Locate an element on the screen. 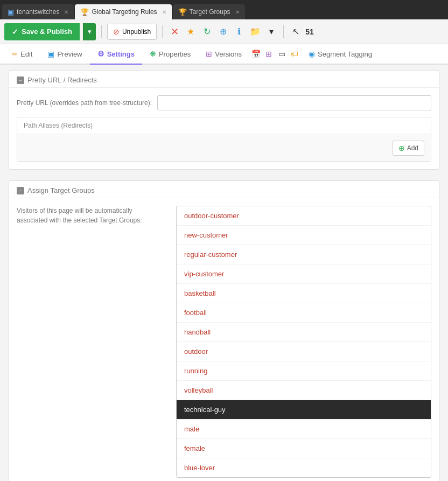 This screenshot has height=481, width=448. doc-icon: ▣ is located at coordinates (11, 12).